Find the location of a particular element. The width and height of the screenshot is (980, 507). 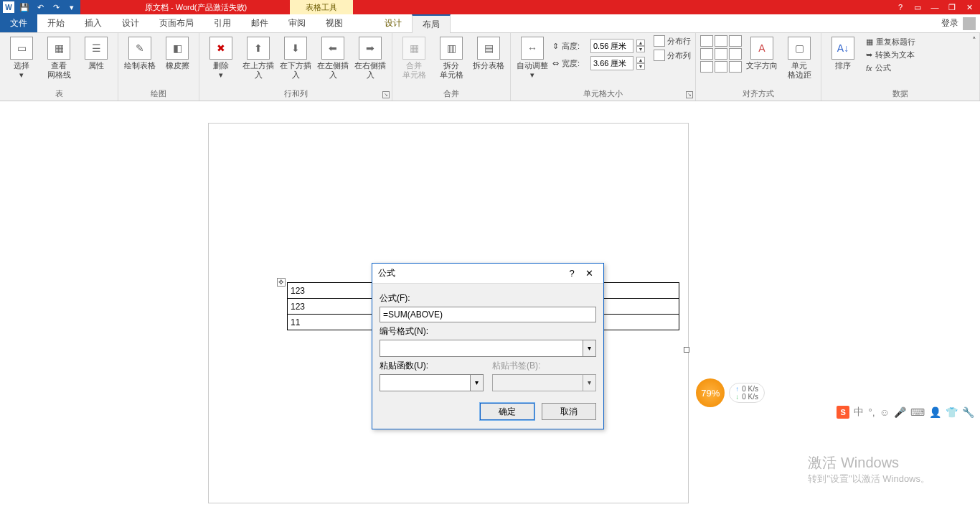

tab-home: 开始 is located at coordinates (56, 23).